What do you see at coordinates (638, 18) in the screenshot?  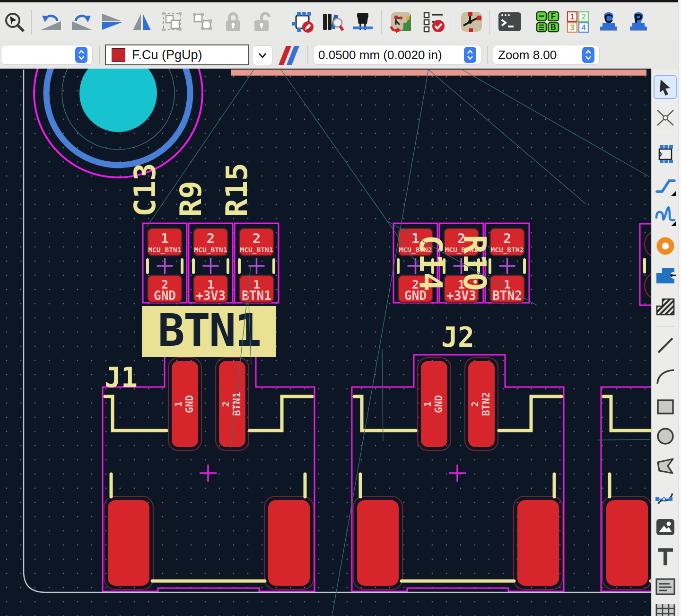 I see `svg-text: P` at bounding box center [638, 18].